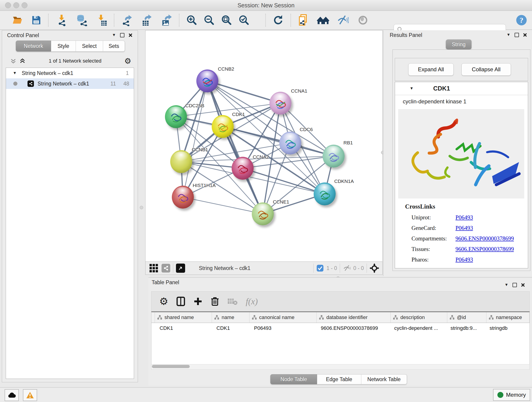 Image resolution: width=532 pixels, height=402 pixels. What do you see at coordinates (467, 239) in the screenshot?
I see `crosslinks-list: Uniprot:P06493GeneCard:P06493Compartment…` at bounding box center [467, 239].